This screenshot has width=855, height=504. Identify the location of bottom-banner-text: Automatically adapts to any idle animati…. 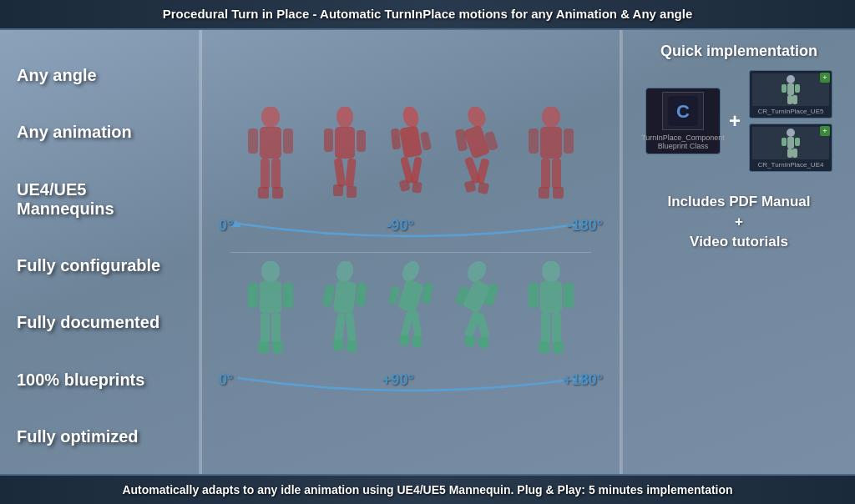
(428, 490).